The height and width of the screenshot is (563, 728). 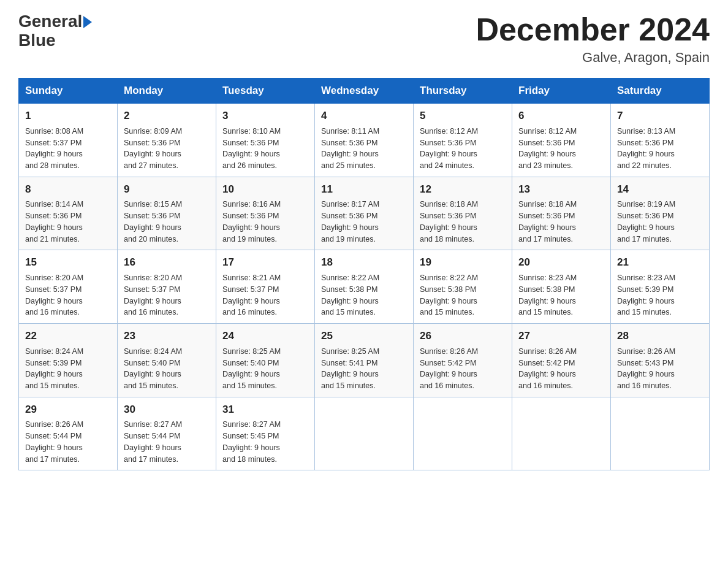 What do you see at coordinates (661, 140) in the screenshot?
I see `day-cell: 7Sunrise: 8:13 AMSunset: 5:36 PMDaylight…` at bounding box center [661, 140].